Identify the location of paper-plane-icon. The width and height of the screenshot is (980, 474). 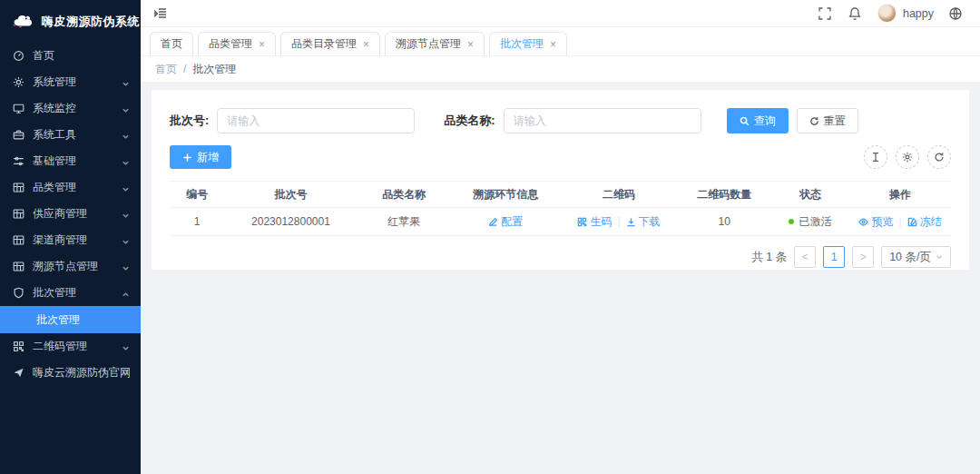
(18, 372).